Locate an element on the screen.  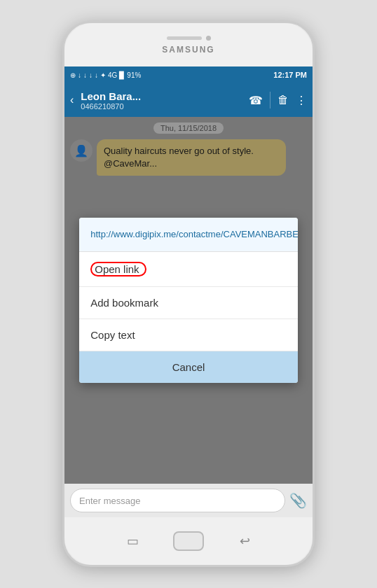
back-button: ‹ is located at coordinates (71, 100).